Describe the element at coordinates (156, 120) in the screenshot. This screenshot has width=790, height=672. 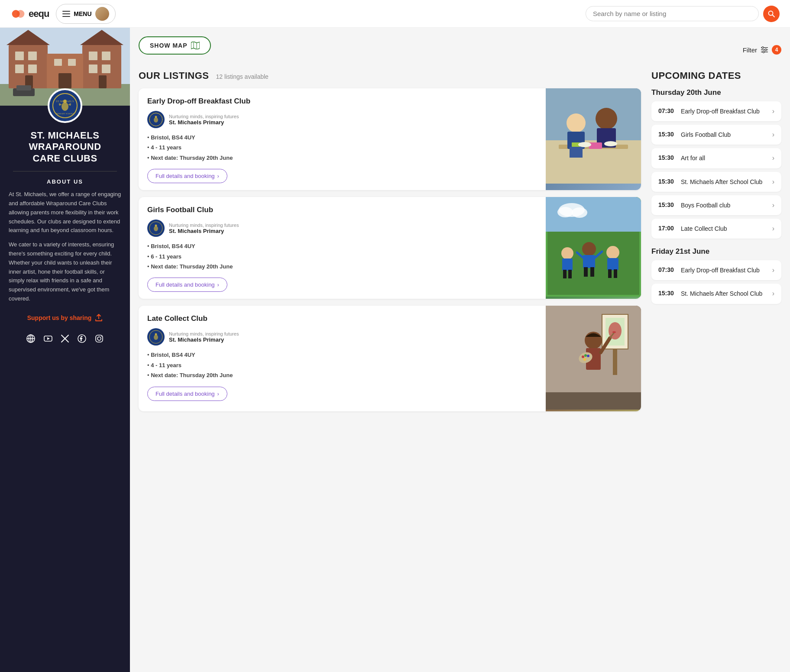
I see `provider-badge` at that location.